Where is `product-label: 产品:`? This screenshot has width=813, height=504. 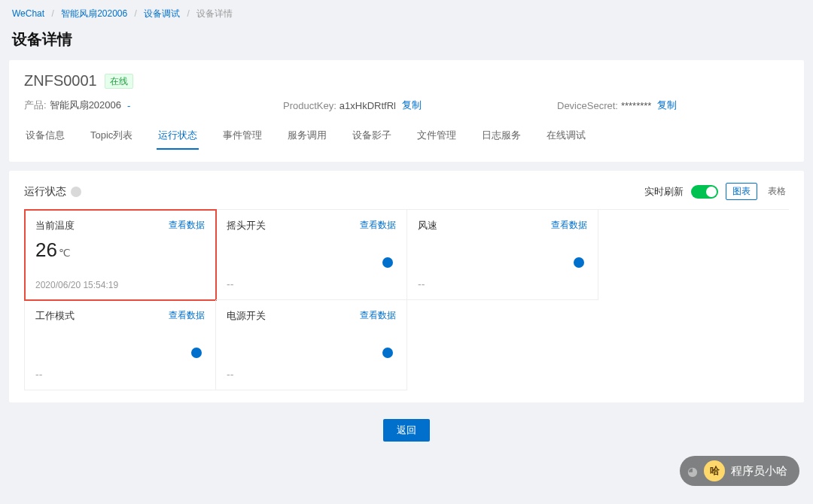
product-label: 产品: is located at coordinates (35, 105).